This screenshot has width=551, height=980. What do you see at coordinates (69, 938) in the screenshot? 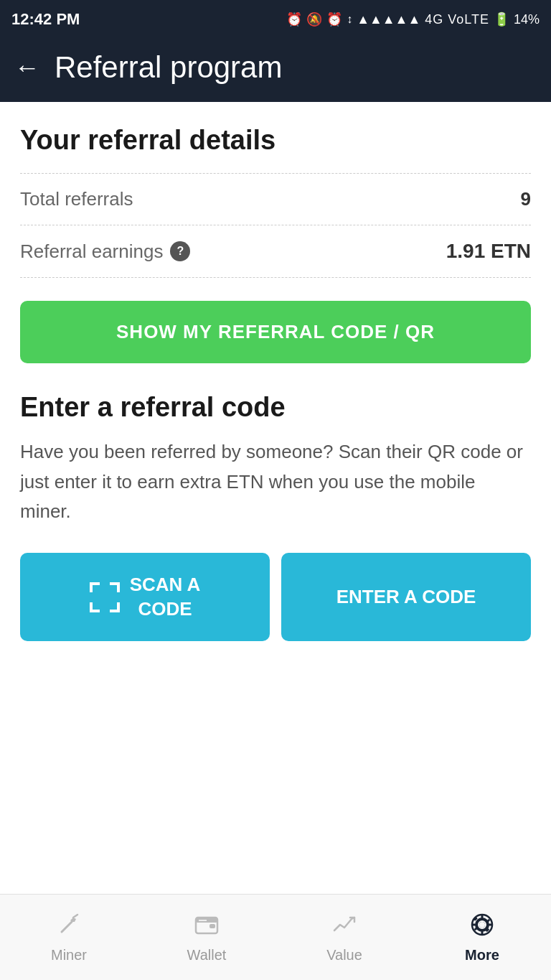
I see `nav-item-miner: Miner` at bounding box center [69, 938].